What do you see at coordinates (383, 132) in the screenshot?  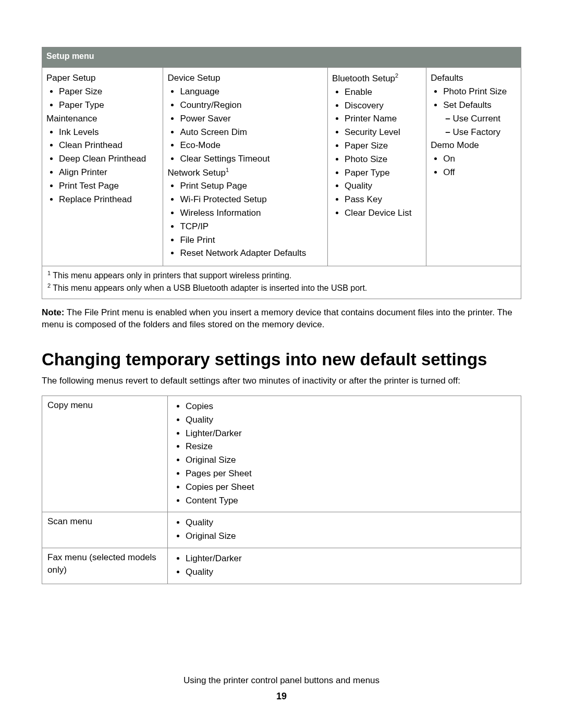 I see `list-item: Security Level` at bounding box center [383, 132].